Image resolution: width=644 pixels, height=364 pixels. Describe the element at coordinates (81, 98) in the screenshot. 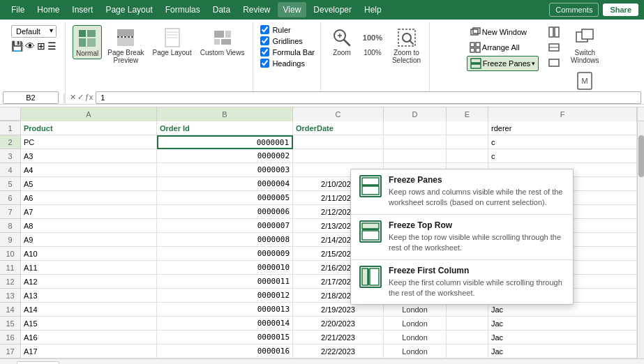

I see `confirm-formula-icon: ✓` at that location.